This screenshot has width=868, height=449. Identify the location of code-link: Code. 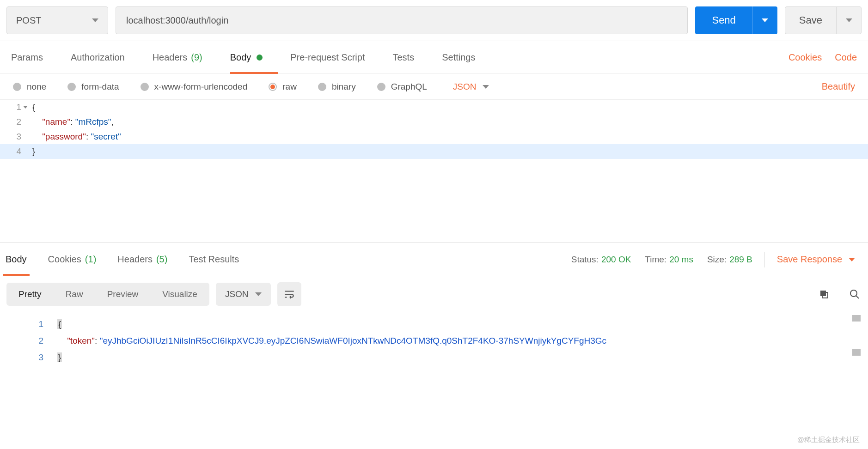
(846, 57).